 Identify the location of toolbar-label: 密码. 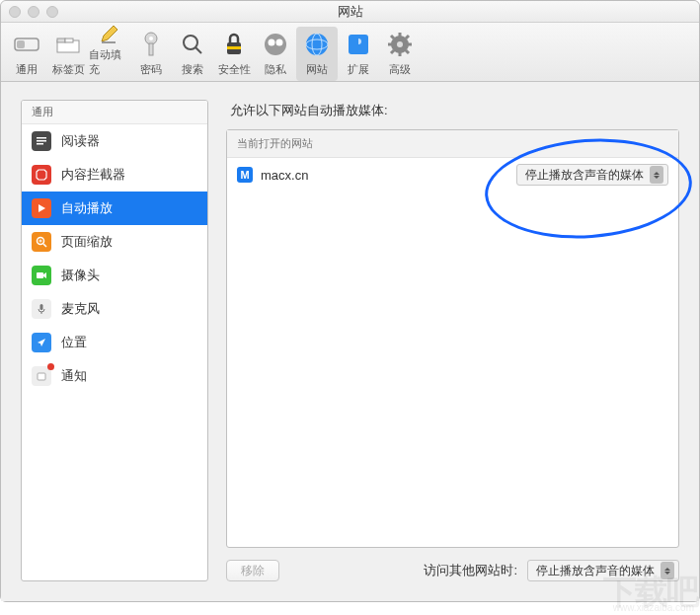
(151, 69).